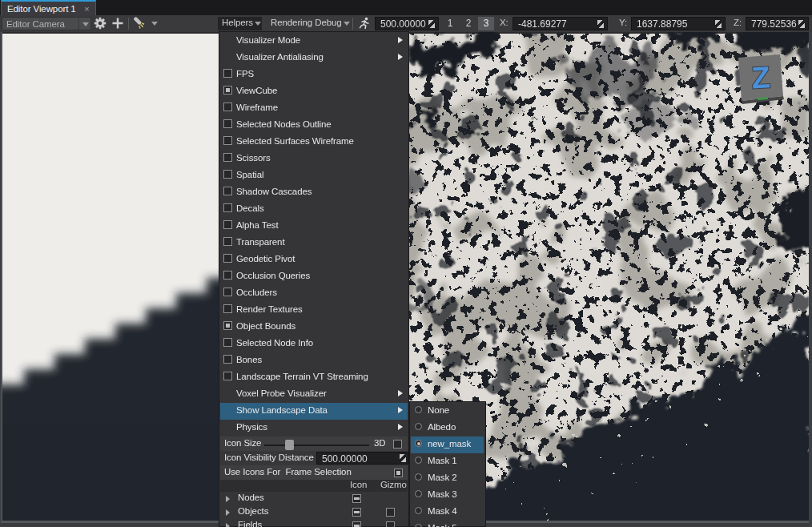  I want to click on svg-text: Z, so click(761, 77).